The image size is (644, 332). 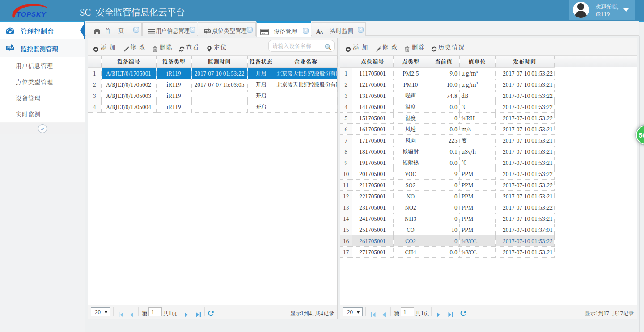 I want to click on svg-text: TOPSKY, so click(x=31, y=14).